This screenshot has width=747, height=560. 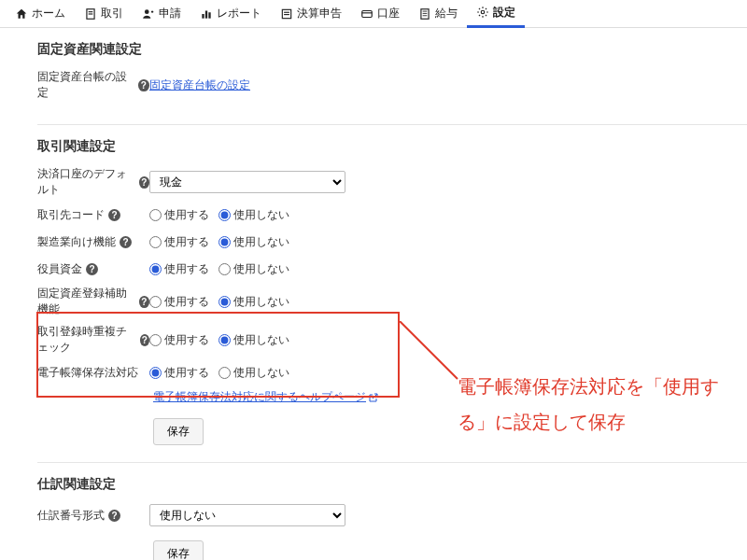 I want to click on nav-label: 口座, so click(x=388, y=13).